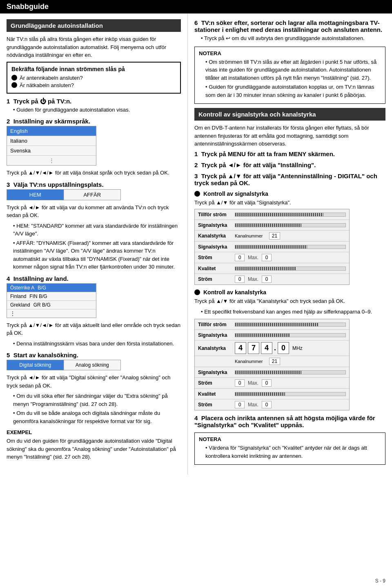 Image resolution: width=392 pixels, height=587 pixels. I want to click on signal-quality-title: Kontroll av kanalstyrka, so click(235, 292).